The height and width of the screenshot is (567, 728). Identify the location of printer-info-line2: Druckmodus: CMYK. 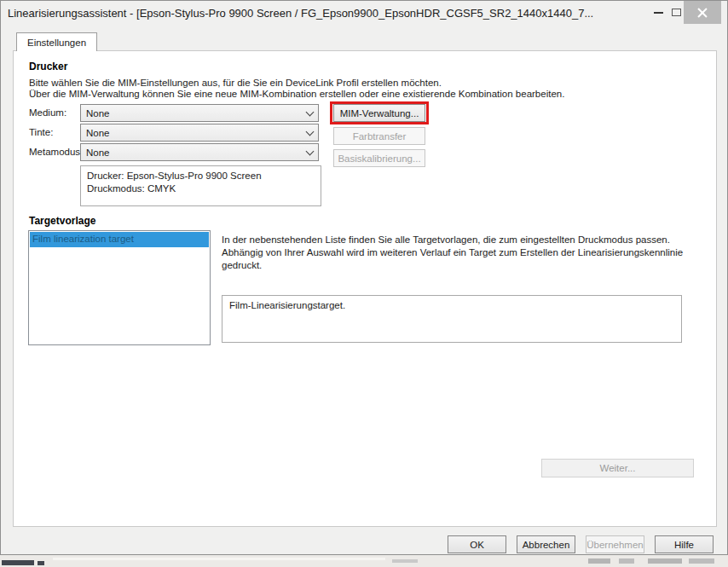
(201, 189).